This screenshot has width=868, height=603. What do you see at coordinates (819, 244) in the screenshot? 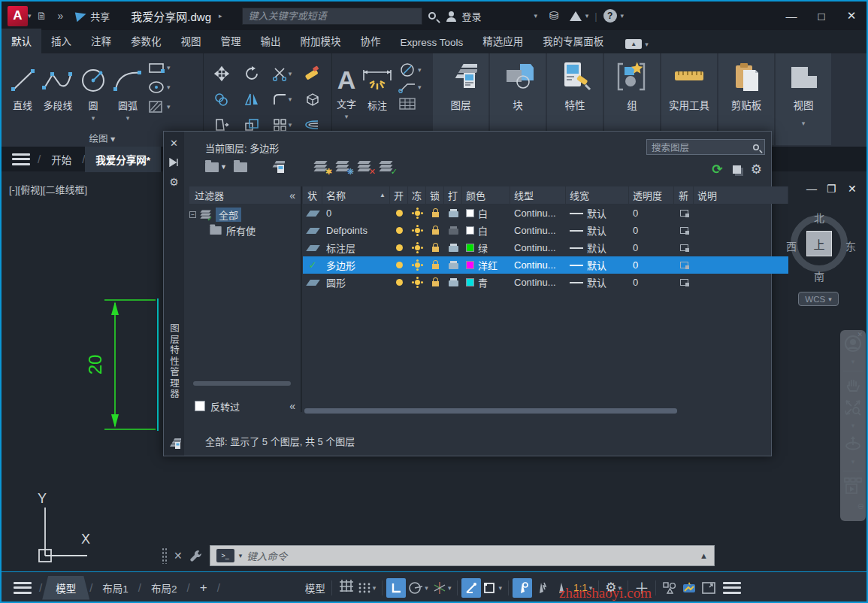
I see `viewcube-top-face: 上` at bounding box center [819, 244].